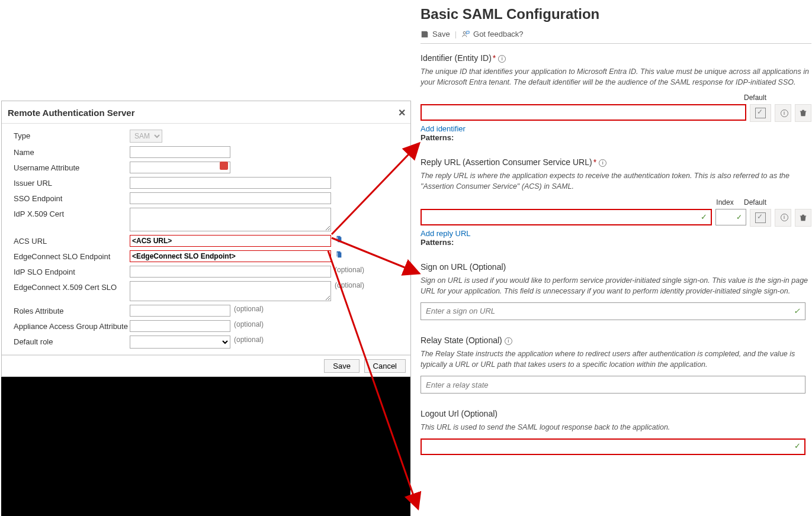 The width and height of the screenshot is (812, 516). What do you see at coordinates (180, 152) in the screenshot?
I see `name-input` at bounding box center [180, 152].